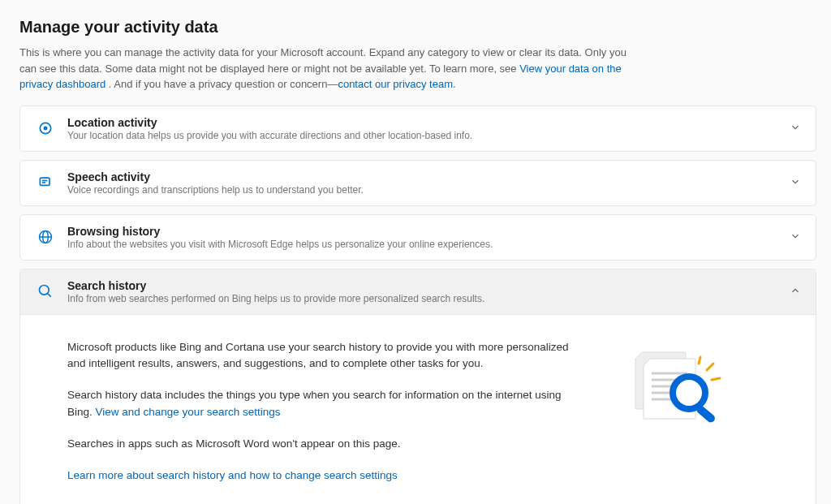 Image resolution: width=831 pixels, height=504 pixels. I want to click on search-icon, so click(45, 291).